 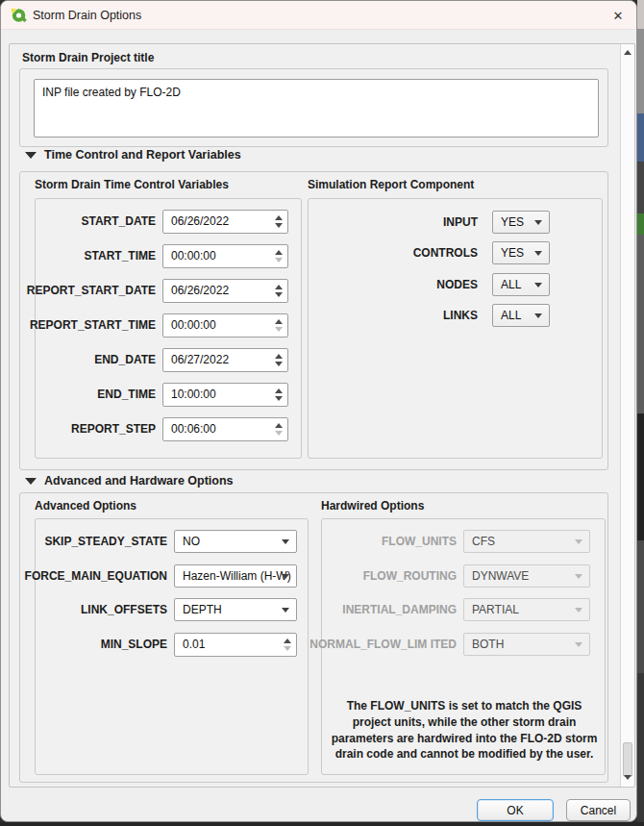 What do you see at coordinates (409, 577) in the screenshot?
I see `field-label: FLOW_ROUTING` at bounding box center [409, 577].